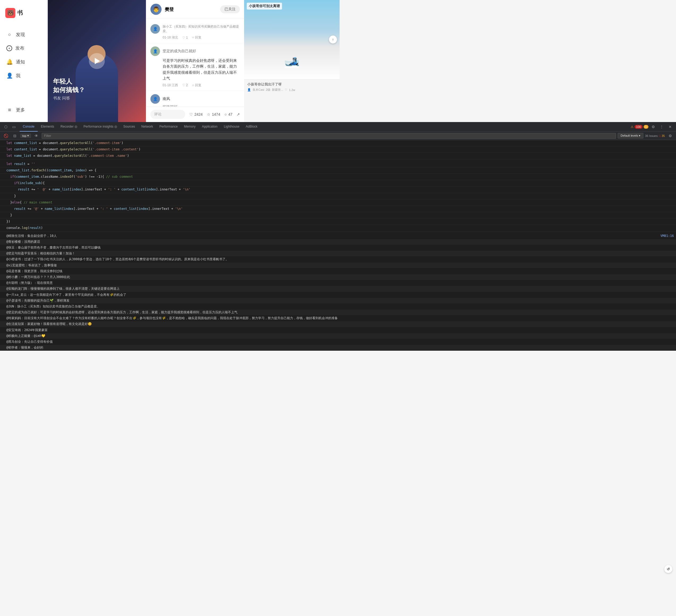  I want to click on scroll-up-button: ↑, so click(333, 40).